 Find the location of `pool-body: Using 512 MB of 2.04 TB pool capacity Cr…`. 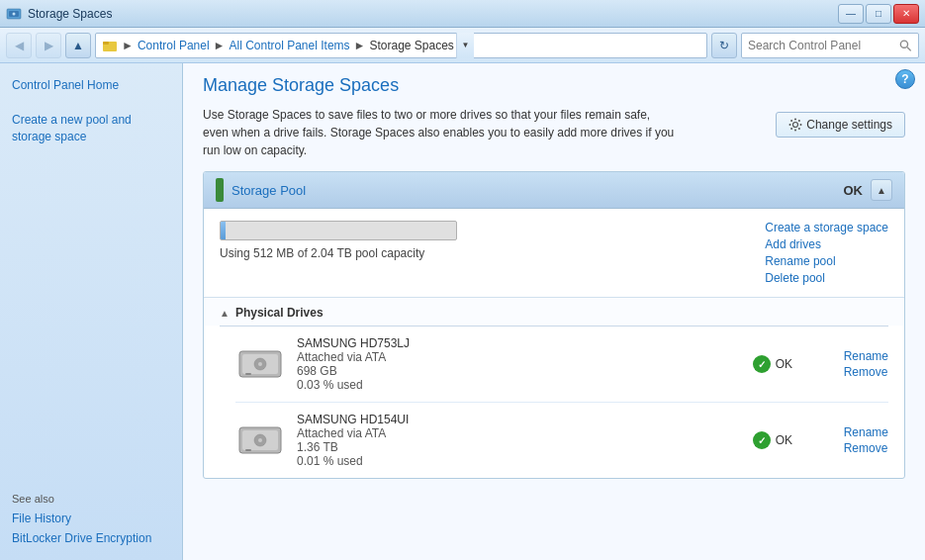

pool-body: Using 512 MB of 2.04 TB pool capacity Cr… is located at coordinates (554, 253).